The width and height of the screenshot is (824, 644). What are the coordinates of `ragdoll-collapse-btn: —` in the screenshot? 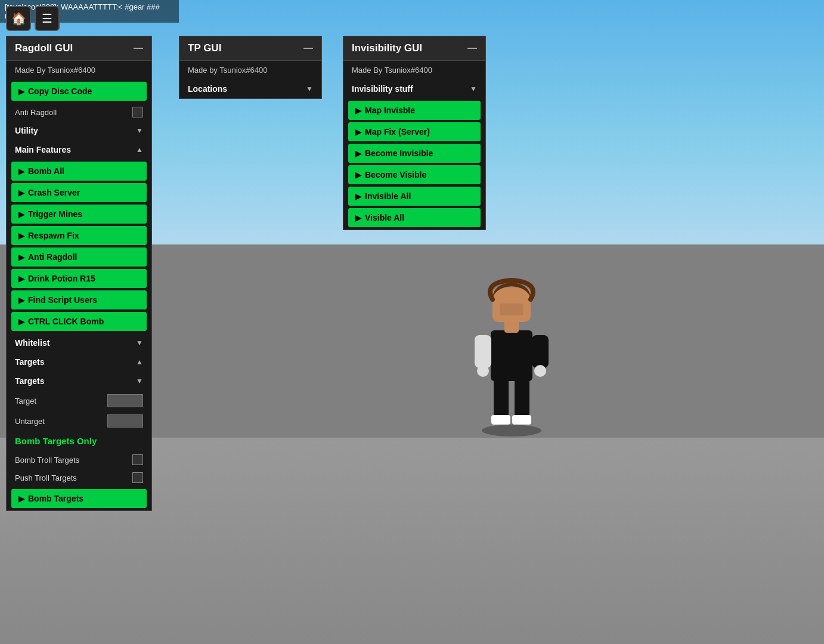 It's located at (138, 48).